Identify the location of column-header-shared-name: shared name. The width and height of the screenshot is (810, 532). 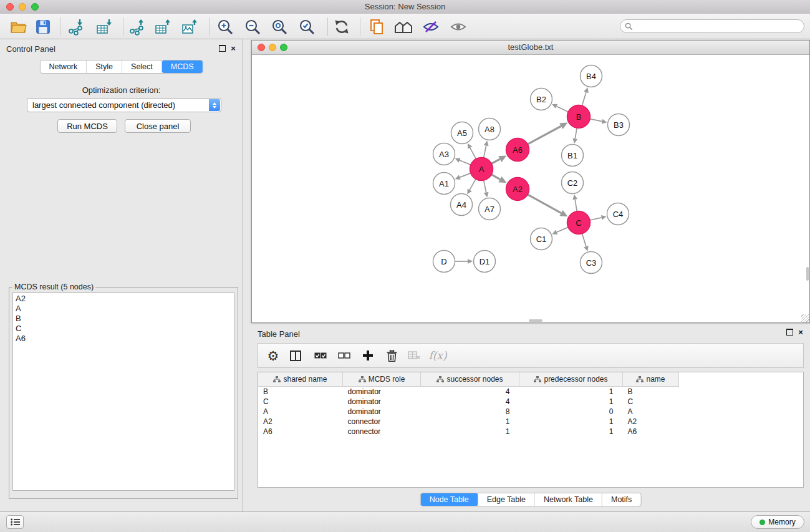
(301, 379).